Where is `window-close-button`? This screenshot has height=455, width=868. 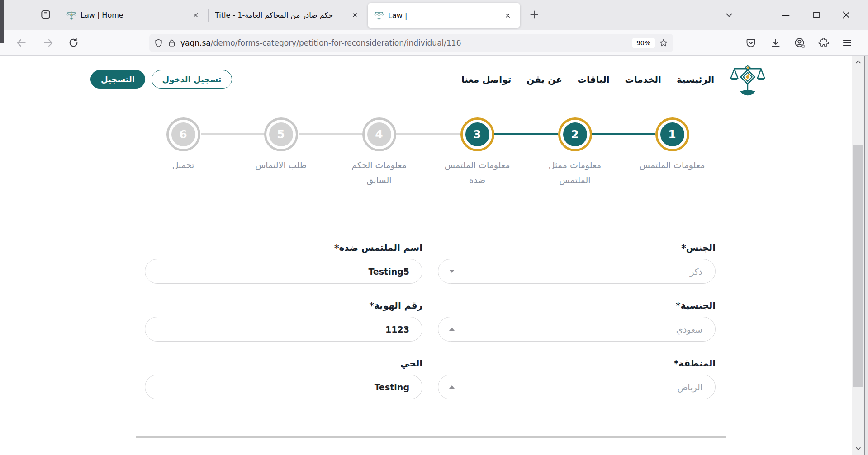 window-close-button is located at coordinates (846, 15).